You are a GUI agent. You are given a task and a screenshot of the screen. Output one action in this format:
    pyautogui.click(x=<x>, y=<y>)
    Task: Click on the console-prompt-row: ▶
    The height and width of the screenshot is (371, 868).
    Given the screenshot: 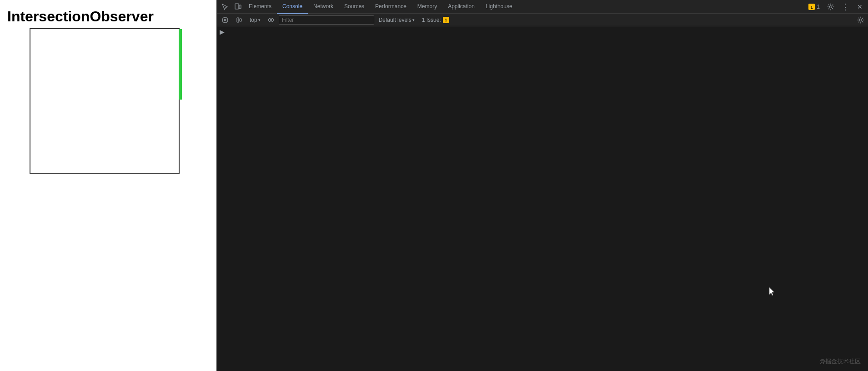 What is the action you would take?
    pyautogui.click(x=542, y=32)
    